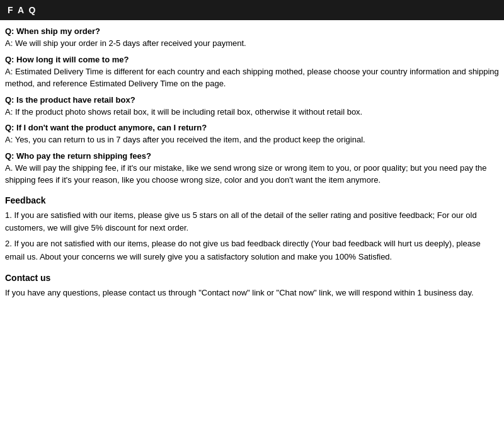 This screenshot has height=441, width=504. What do you see at coordinates (252, 100) in the screenshot?
I see `question-2: Q: Is the product have retail box?` at bounding box center [252, 100].